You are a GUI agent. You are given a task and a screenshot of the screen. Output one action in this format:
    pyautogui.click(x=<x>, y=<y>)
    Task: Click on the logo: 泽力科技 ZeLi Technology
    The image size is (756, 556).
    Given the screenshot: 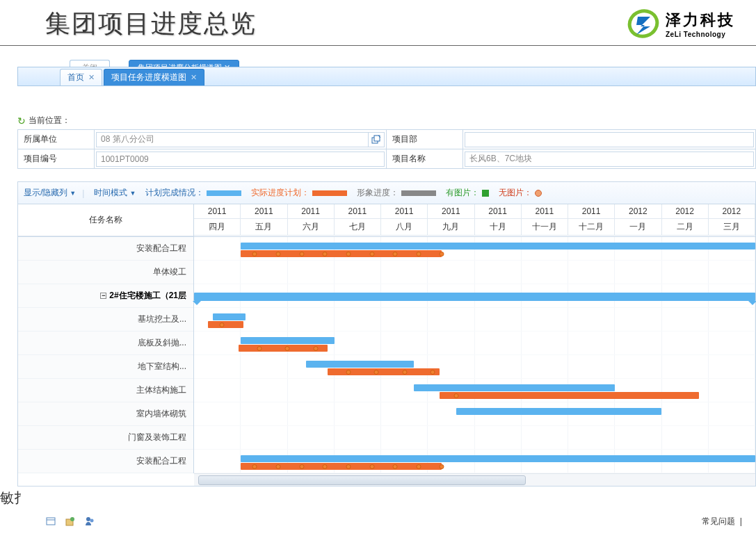 What is the action you would take?
    pyautogui.click(x=681, y=24)
    